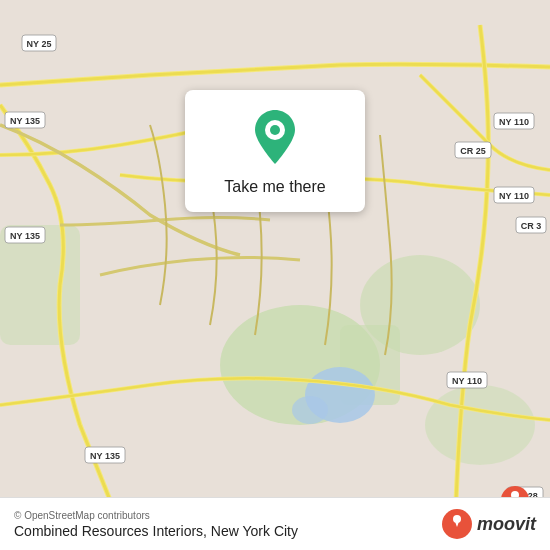 Image resolution: width=550 pixels, height=550 pixels. I want to click on take-me-there-button: Take me there, so click(274, 187).